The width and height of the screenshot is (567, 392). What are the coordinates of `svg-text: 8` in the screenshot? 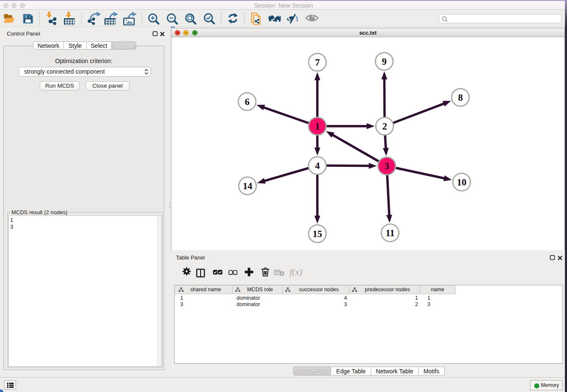 It's located at (460, 97).